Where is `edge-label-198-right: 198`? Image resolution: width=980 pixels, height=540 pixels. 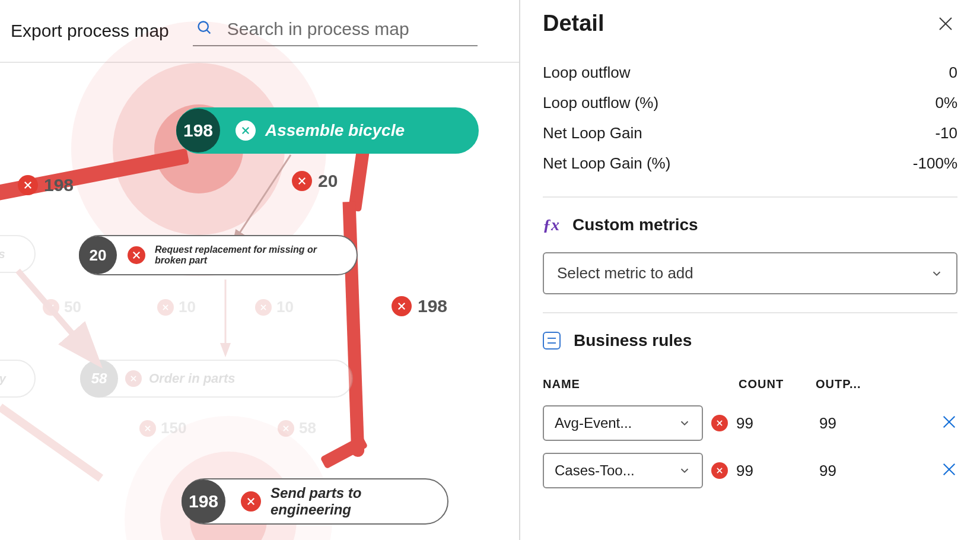 edge-label-198-right: 198 is located at coordinates (419, 306).